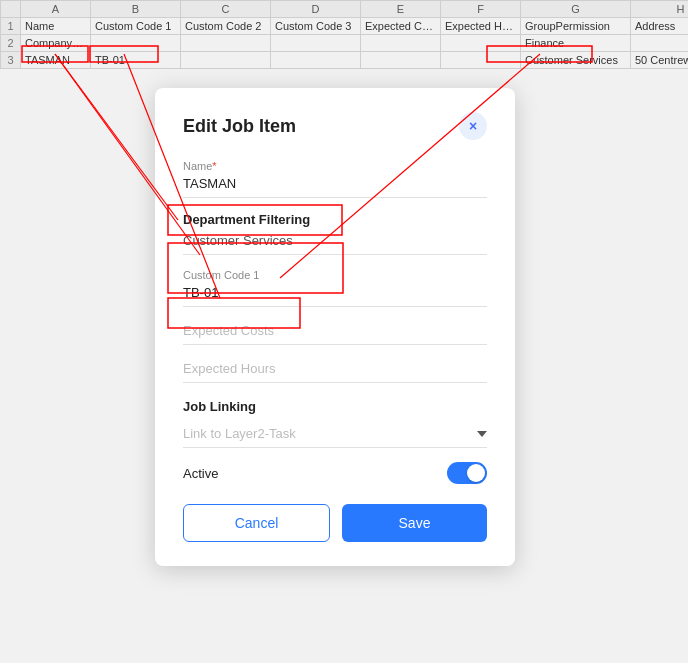 This screenshot has width=688, height=663. What do you see at coordinates (335, 333) in the screenshot?
I see `expected-costs-field-group: Expected Costs` at bounding box center [335, 333].